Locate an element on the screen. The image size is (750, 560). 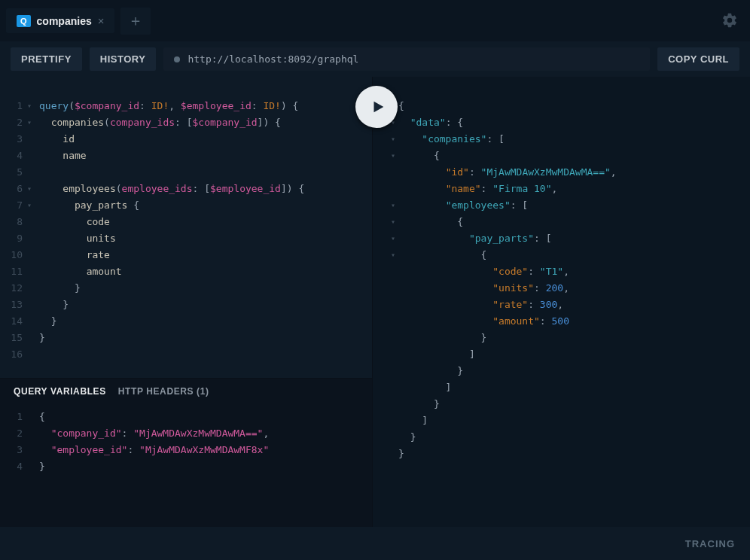
tab-bar: Q companies × ＋ is located at coordinates (375, 21).